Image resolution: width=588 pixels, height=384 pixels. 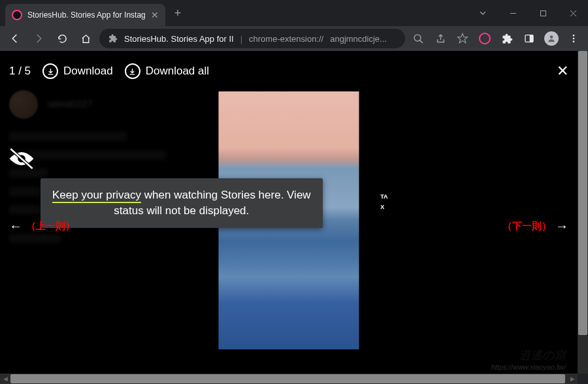 What do you see at coordinates (572, 379) in the screenshot?
I see `scroll-right-icon: ▶` at bounding box center [572, 379].